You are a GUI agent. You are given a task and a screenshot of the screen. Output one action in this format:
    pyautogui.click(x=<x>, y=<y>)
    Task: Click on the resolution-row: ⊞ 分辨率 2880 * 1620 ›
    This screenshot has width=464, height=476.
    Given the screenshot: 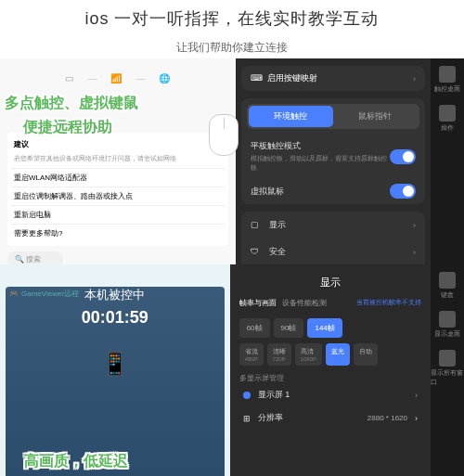 What is the action you would take?
    pyautogui.click(x=330, y=418)
    